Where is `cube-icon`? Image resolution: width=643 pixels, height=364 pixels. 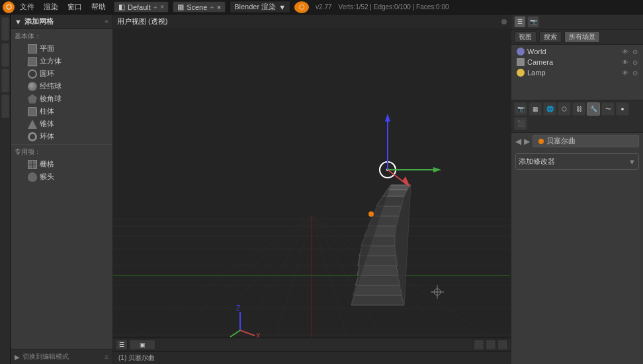
cube-icon is located at coordinates (32, 61).